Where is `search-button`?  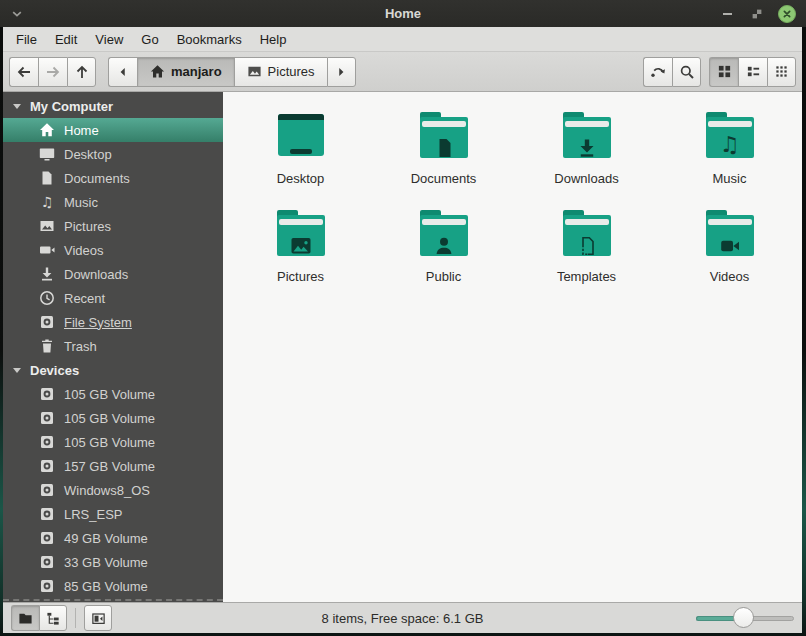 search-button is located at coordinates (686, 72).